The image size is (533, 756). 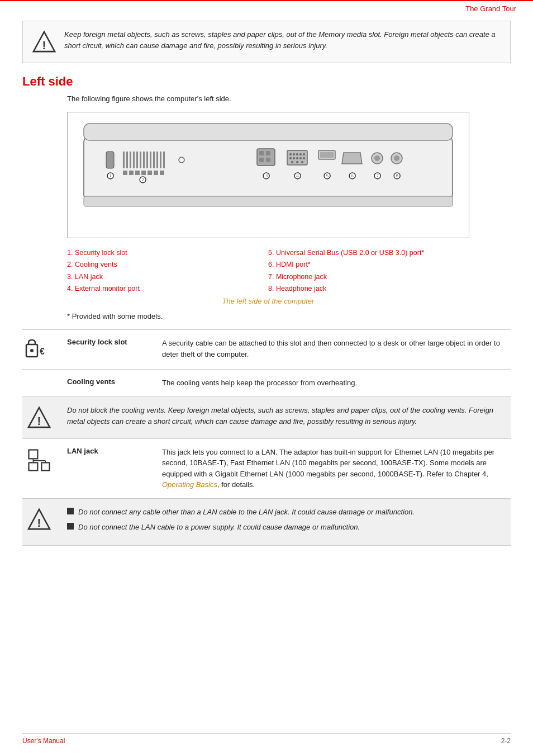 What do you see at coordinates (289, 469) in the screenshot?
I see `lan-jack-body: LAN jack This jack lets you connect to a…` at bounding box center [289, 469].